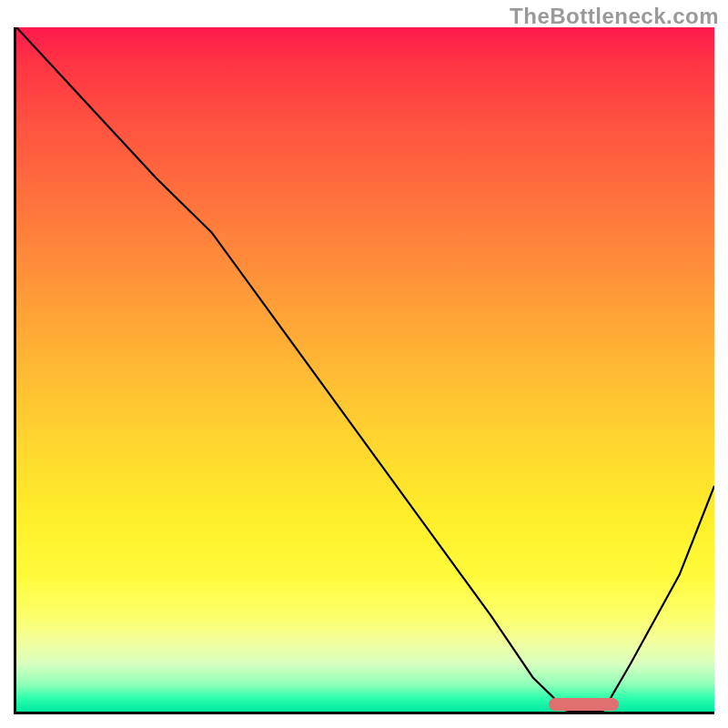  Describe the element at coordinates (584, 704) in the screenshot. I see `optimal-range-marker` at that location.